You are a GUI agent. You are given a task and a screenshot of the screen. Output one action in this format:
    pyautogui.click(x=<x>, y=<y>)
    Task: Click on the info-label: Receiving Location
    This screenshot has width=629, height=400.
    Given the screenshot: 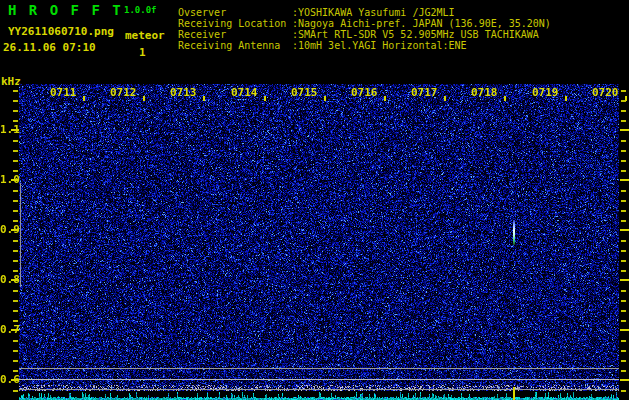 What is the action you would take?
    pyautogui.click(x=235, y=24)
    